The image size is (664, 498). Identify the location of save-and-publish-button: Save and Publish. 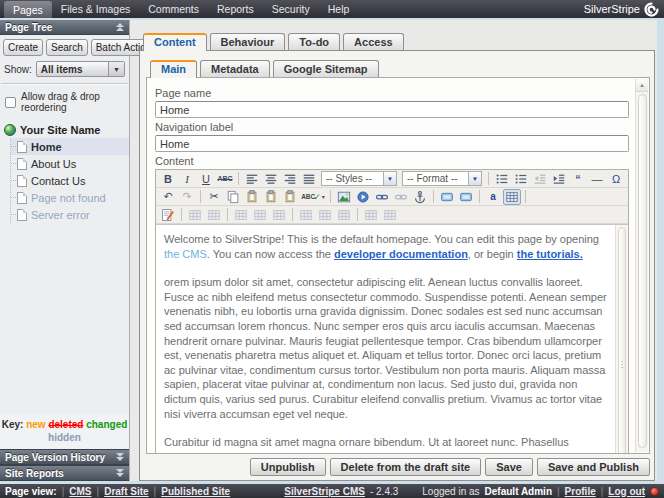
(594, 467).